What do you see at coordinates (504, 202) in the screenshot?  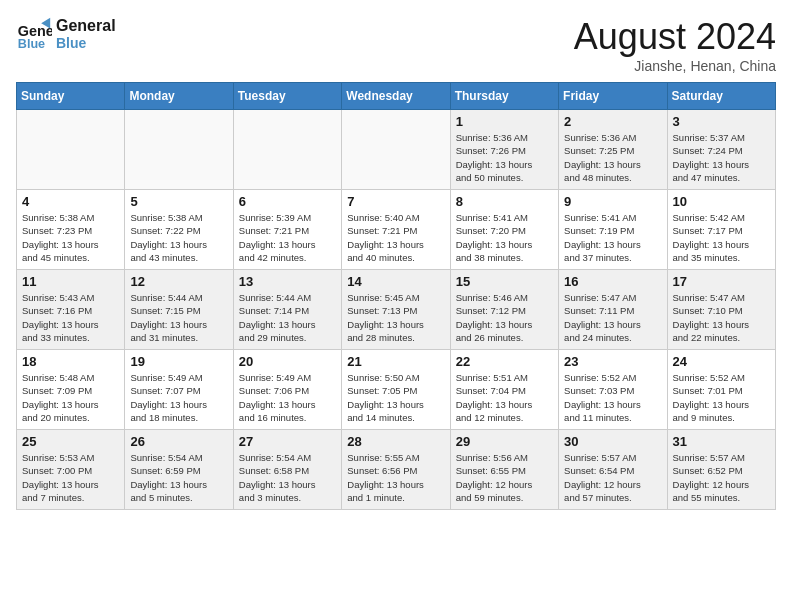 I see `day-number: 8` at bounding box center [504, 202].